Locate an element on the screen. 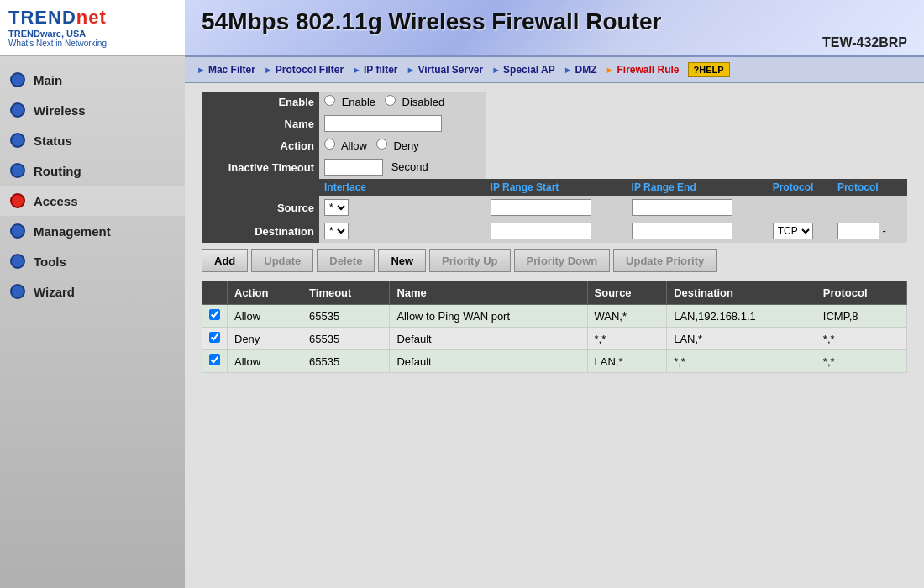 The image size is (924, 588). update-priority-button: Update Priority is located at coordinates (665, 260).